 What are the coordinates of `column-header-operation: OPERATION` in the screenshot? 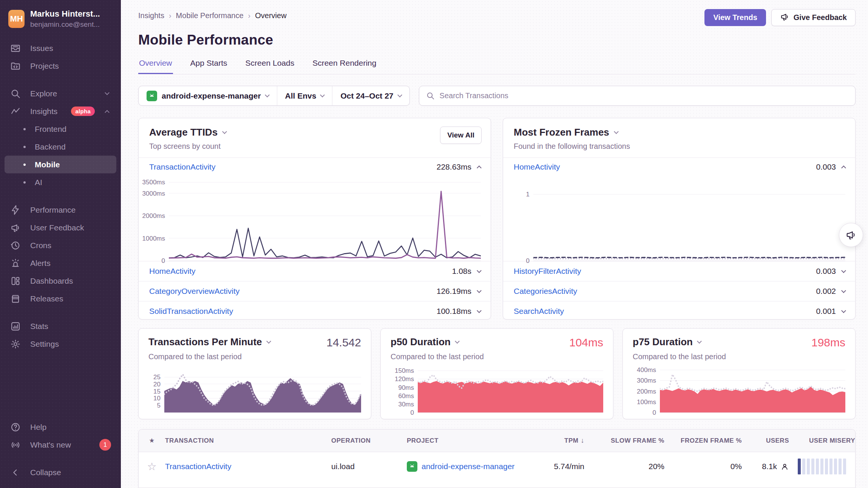 It's located at (369, 441).